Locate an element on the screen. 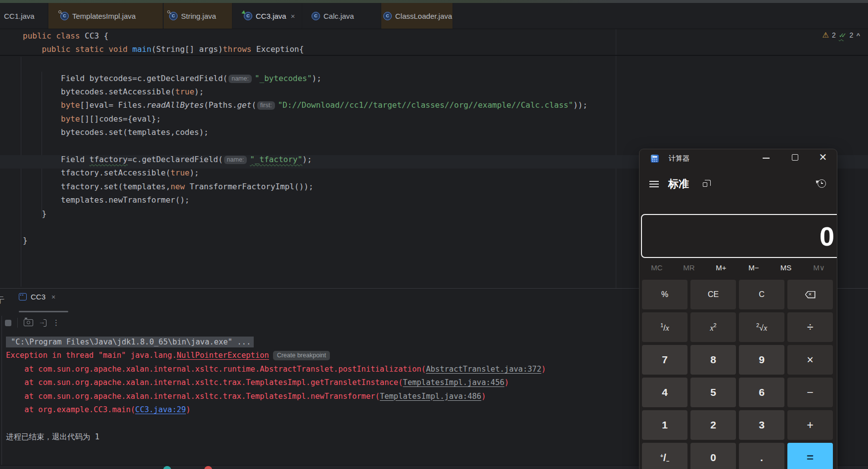  calc-button-4: 4 is located at coordinates (665, 392).